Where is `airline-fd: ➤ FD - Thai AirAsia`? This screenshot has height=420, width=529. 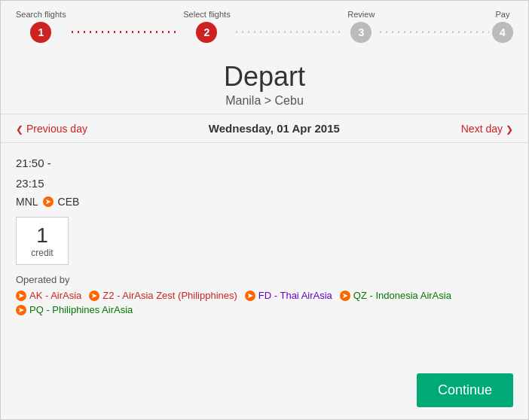
airline-fd: ➤ FD - Thai AirAsia is located at coordinates (289, 295).